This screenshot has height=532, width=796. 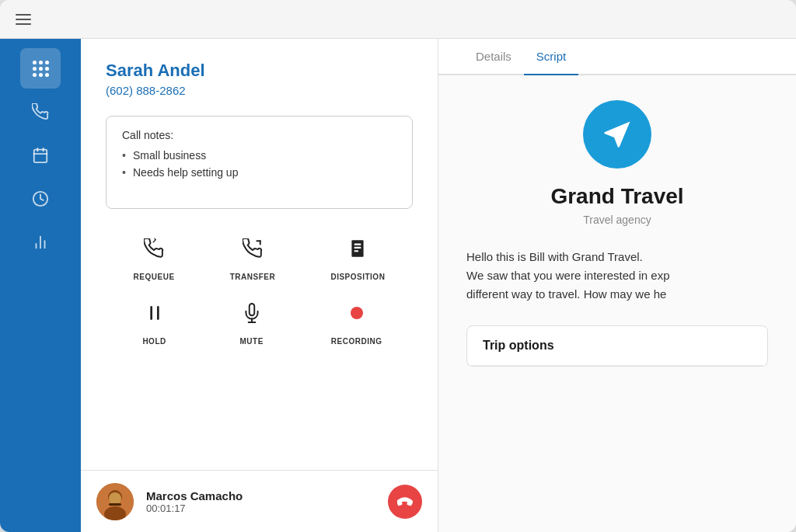 I want to click on mic-icon, so click(x=252, y=313).